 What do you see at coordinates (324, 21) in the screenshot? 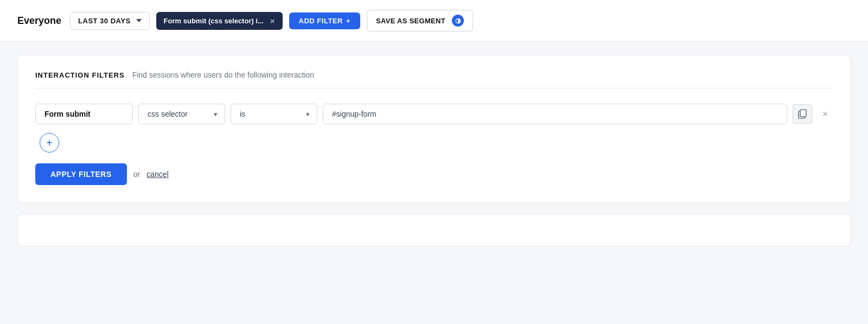
I see `add-filter-button: ADD FILTER +` at bounding box center [324, 21].